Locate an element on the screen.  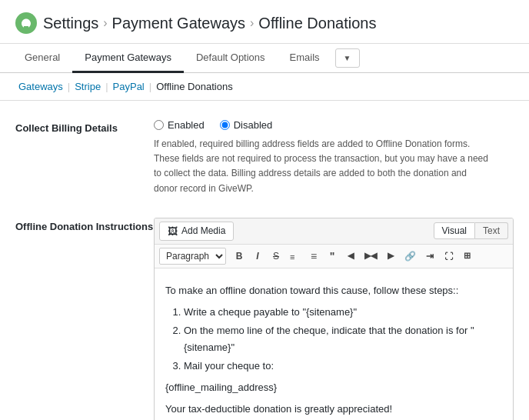
editor-step-2: On the memo line of the cheque, indicate… is located at coordinates (343, 339).